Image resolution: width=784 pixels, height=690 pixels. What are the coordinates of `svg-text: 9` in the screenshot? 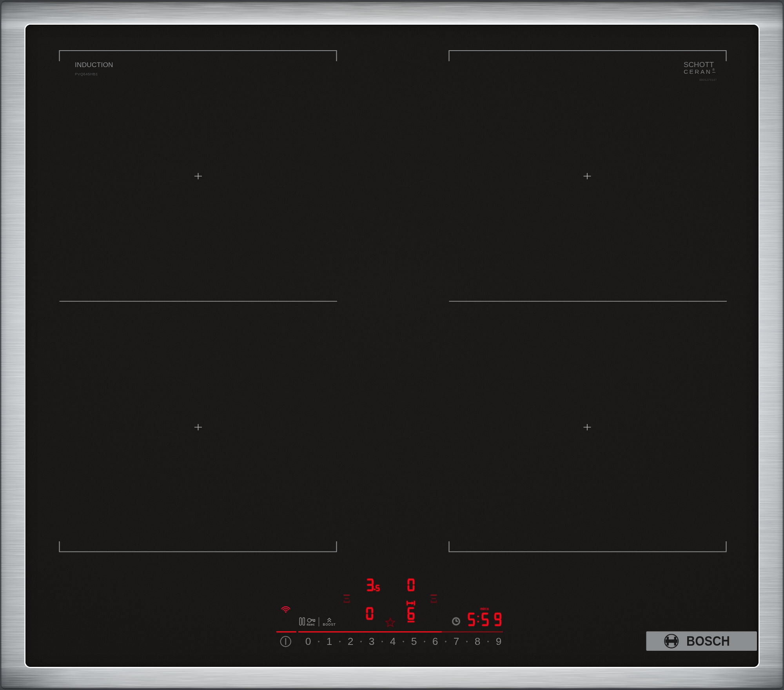 It's located at (499, 641).